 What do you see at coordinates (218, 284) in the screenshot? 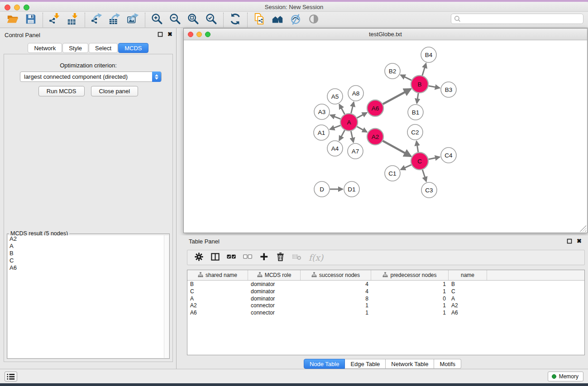
I see `cell-shared-name: B` at bounding box center [218, 284].